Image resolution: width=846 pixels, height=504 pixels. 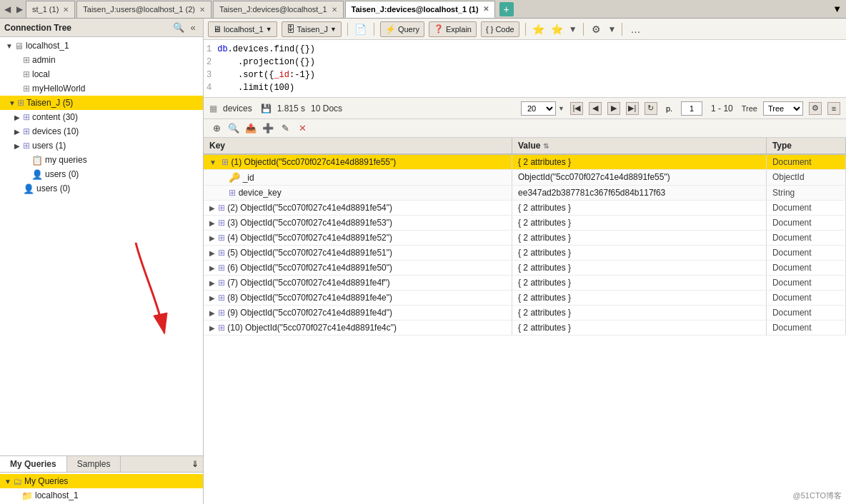 What do you see at coordinates (101, 174) in the screenshot?
I see `tree-item-users0-t: 👤 users (0)` at bounding box center [101, 174].